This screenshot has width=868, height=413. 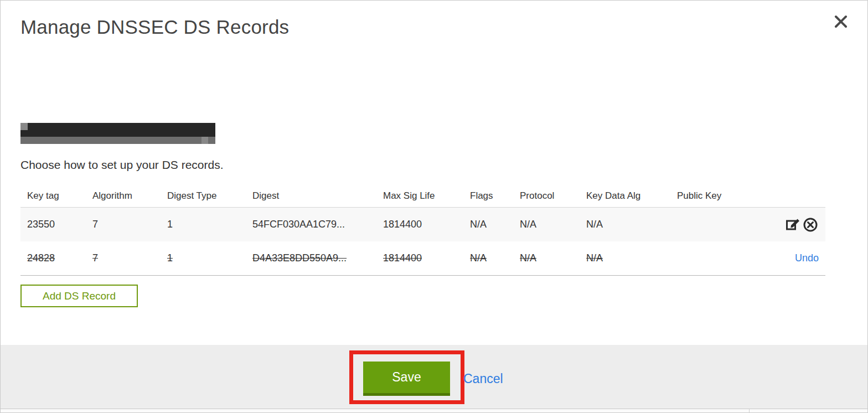 What do you see at coordinates (546, 194) in the screenshot?
I see `header-protocol: Protocol` at bounding box center [546, 194].